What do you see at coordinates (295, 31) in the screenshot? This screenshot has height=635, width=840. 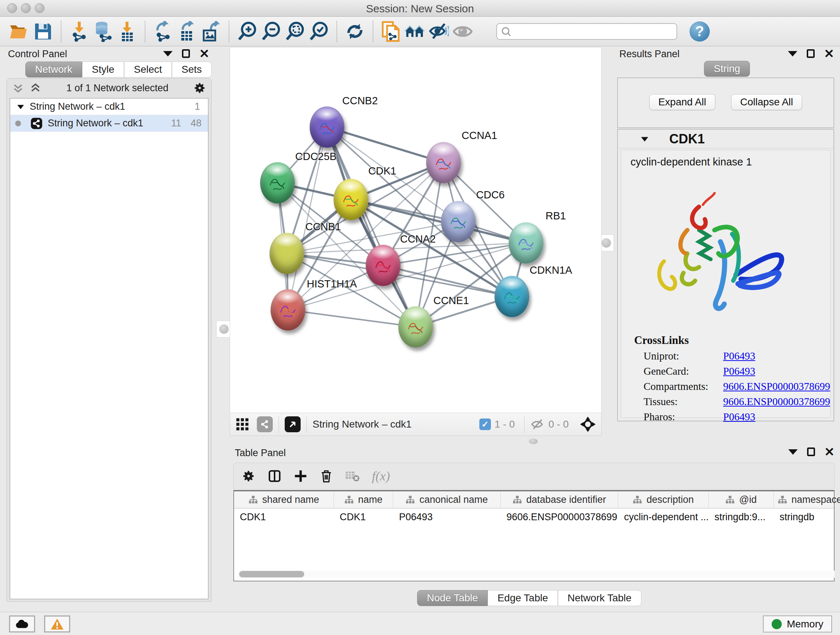 I see `zoom-fit-button` at bounding box center [295, 31].